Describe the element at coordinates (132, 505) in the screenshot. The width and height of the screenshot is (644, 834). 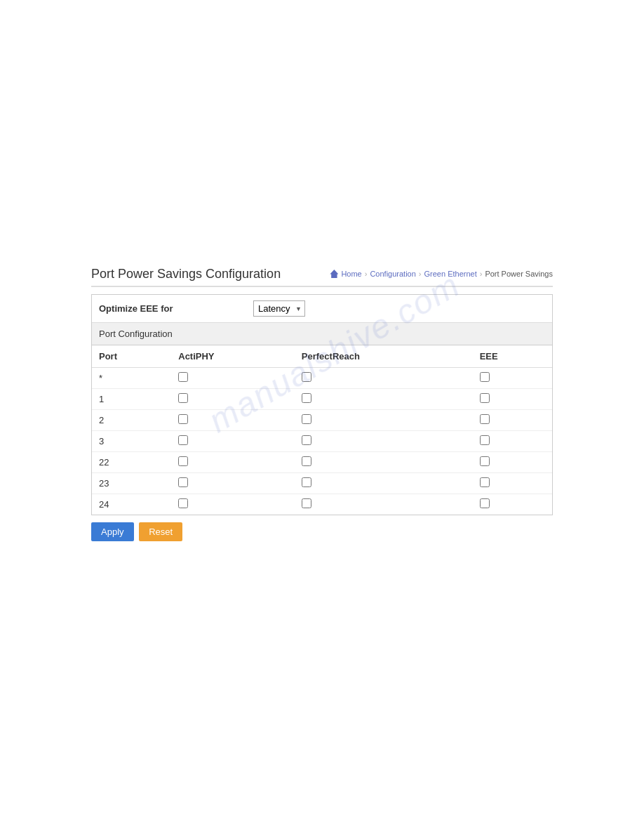
I see `cell-port-6: 24` at that location.